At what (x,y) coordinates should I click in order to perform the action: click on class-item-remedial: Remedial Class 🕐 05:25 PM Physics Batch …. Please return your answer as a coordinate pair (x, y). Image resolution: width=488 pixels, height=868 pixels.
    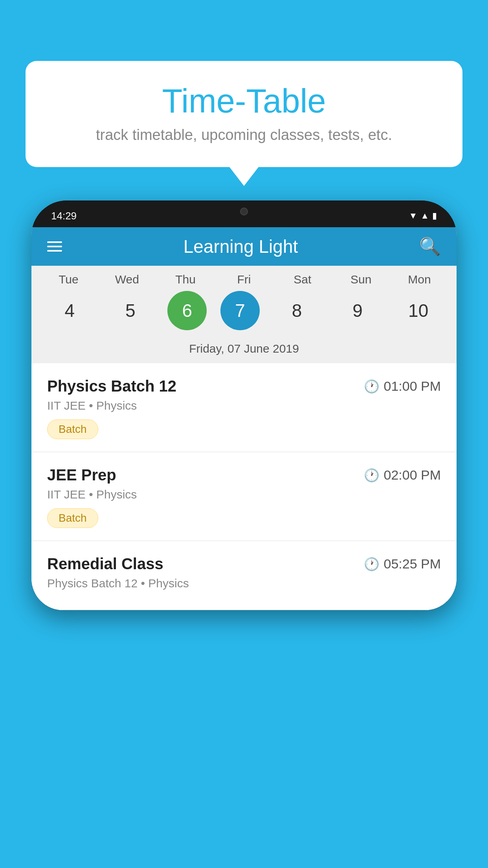
    Looking at the image, I should click on (244, 576).